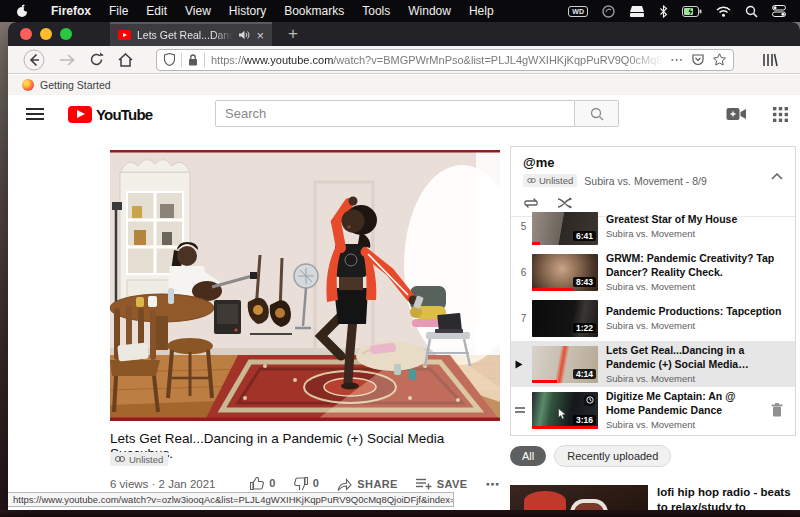 The width and height of the screenshot is (800, 517). What do you see at coordinates (612, 456) in the screenshot?
I see `chip-recently-uploaded: Recently uploaded` at bounding box center [612, 456].